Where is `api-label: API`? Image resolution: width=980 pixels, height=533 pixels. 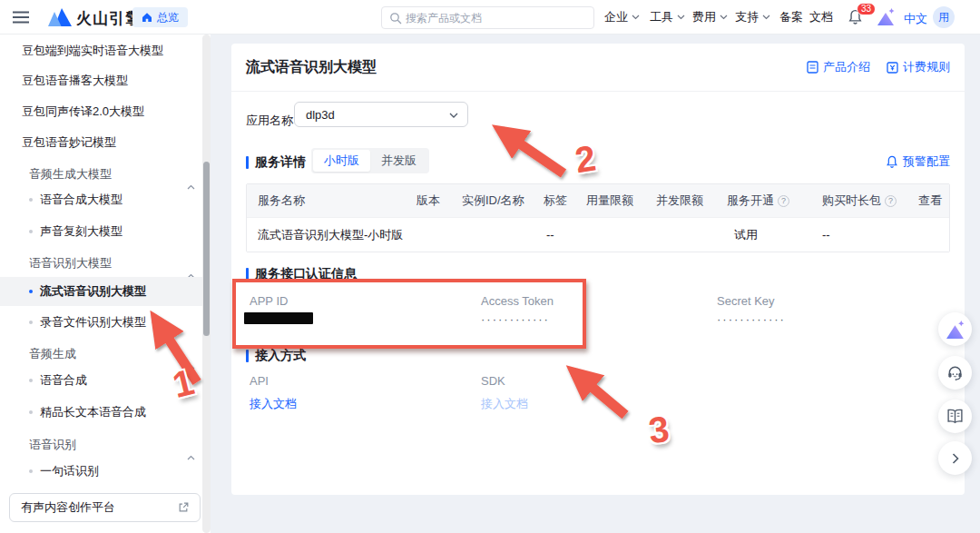
api-label: API is located at coordinates (260, 381).